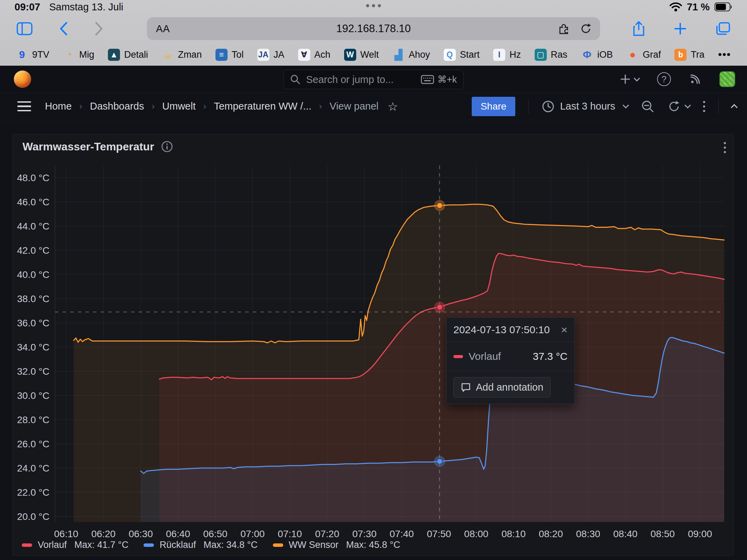 The height and width of the screenshot is (560, 747). I want to click on reload-icon, so click(586, 29).